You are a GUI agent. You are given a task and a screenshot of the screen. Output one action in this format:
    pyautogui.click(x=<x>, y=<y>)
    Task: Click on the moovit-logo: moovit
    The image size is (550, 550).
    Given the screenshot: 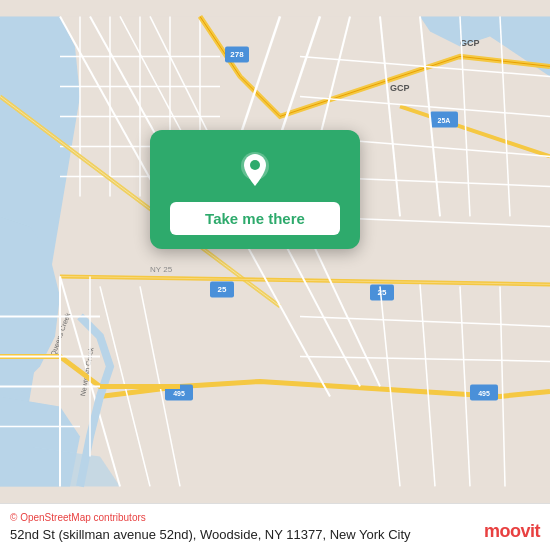 What is the action you would take?
    pyautogui.click(x=512, y=532)
    